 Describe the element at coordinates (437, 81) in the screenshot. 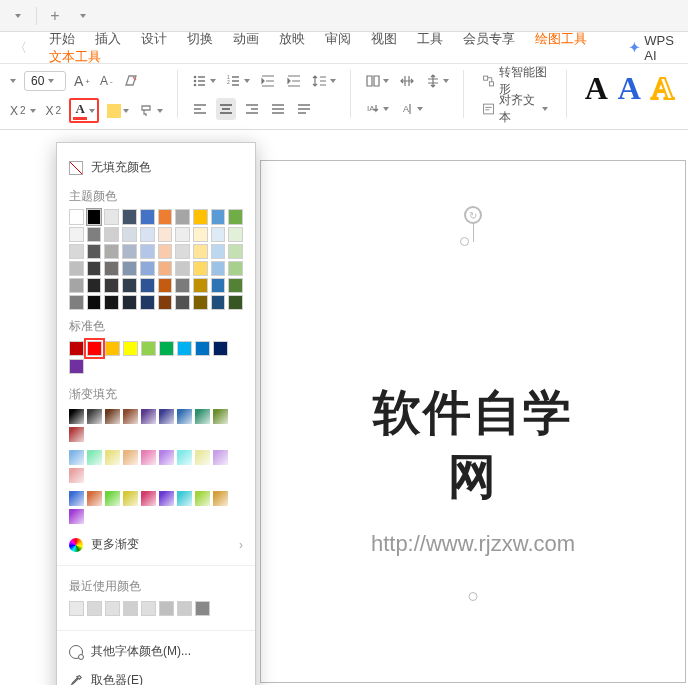

I see `spacing-v-button` at that location.